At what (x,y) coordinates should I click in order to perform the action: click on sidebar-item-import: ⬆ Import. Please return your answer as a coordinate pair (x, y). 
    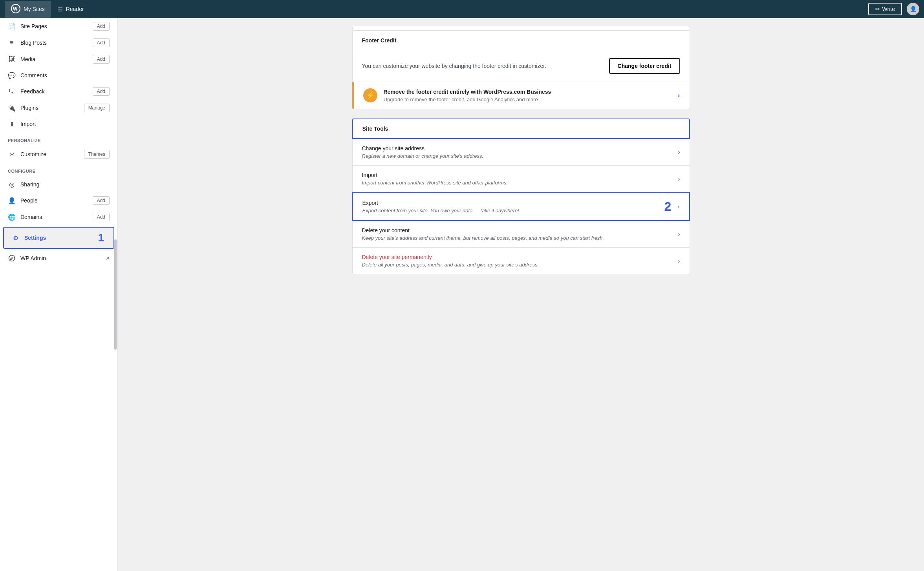
    Looking at the image, I should click on (59, 124).